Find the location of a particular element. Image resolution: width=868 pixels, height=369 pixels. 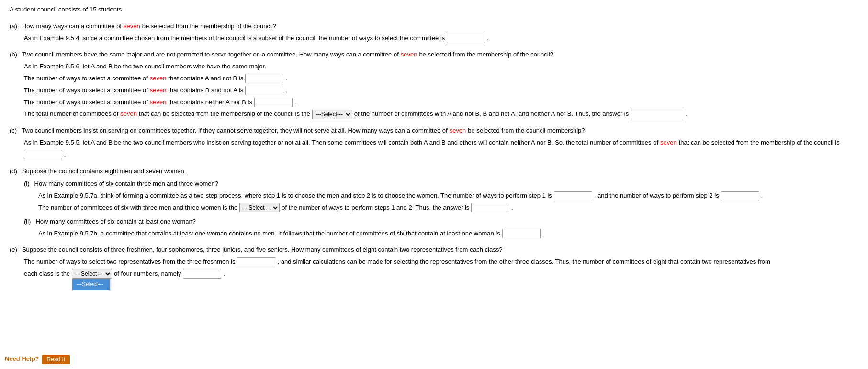

part-b-line2-post: that contains A and not B is is located at coordinates (206, 78).